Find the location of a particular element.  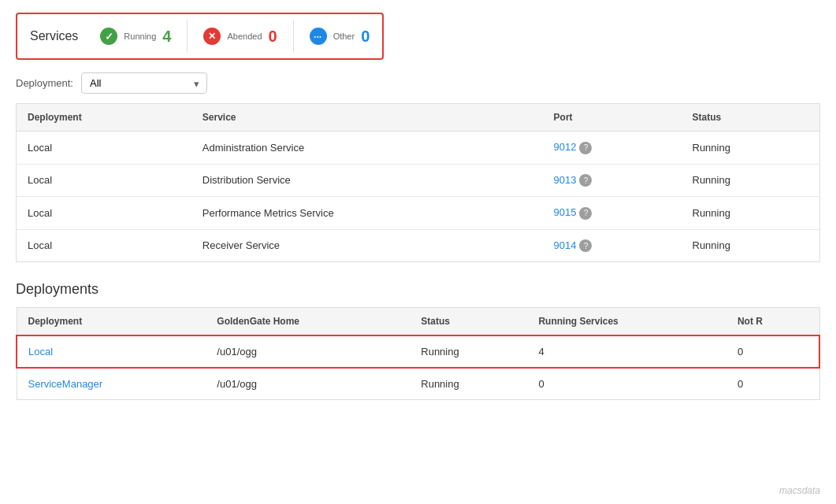

services-row: LocalDistribution Service9013?Running is located at coordinates (418, 180).